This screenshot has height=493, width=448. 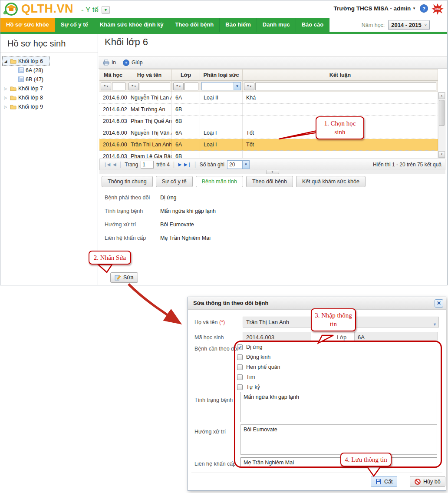 I want to click on table-row: 2014.6.030Phan Thị Quế An6B, so click(x=269, y=122).